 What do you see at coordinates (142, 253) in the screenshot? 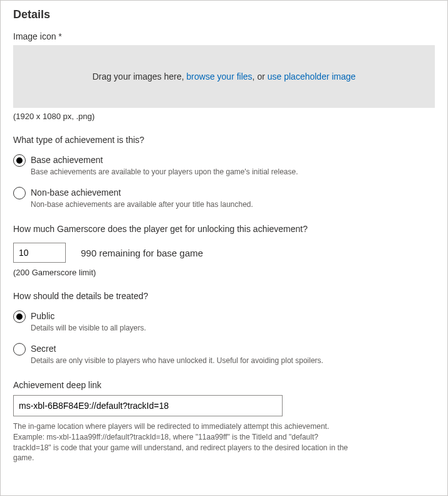
I see `gamerscore-remaining: 990 remaining for base game` at bounding box center [142, 253].